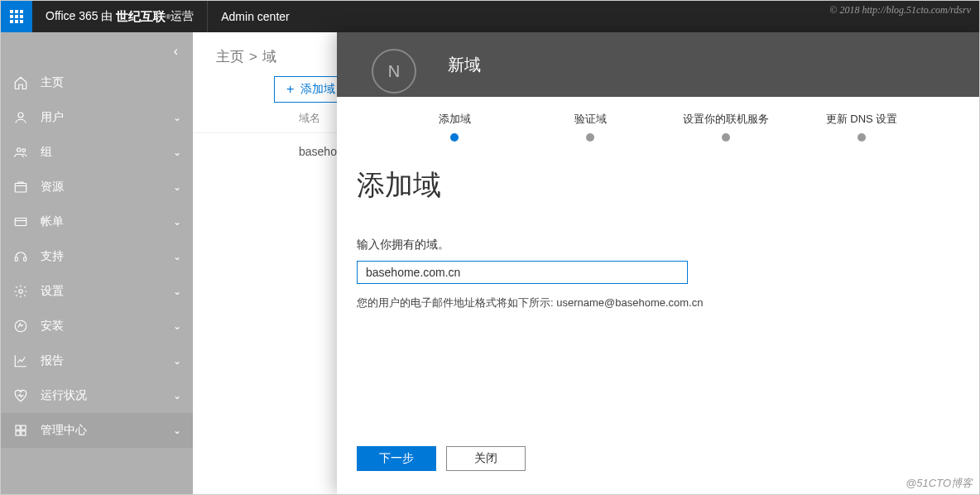 Image resolution: width=980 pixels, height=495 pixels. Describe the element at coordinates (97, 291) in the screenshot. I see `sidebar-item-settings: 设置 ⌄` at that location.